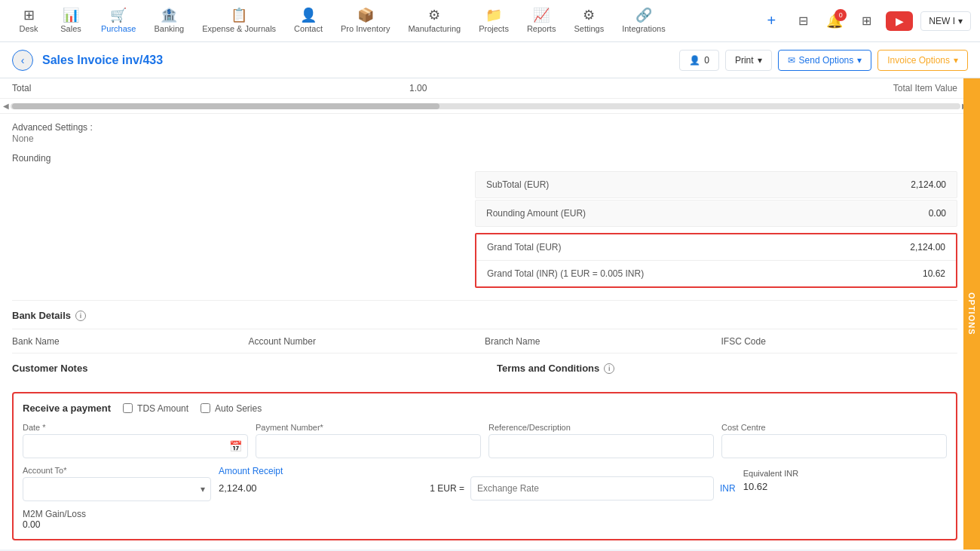 The image size is (980, 551). Describe the element at coordinates (81, 316) in the screenshot. I see `bank-details-info-icon: i` at that location.